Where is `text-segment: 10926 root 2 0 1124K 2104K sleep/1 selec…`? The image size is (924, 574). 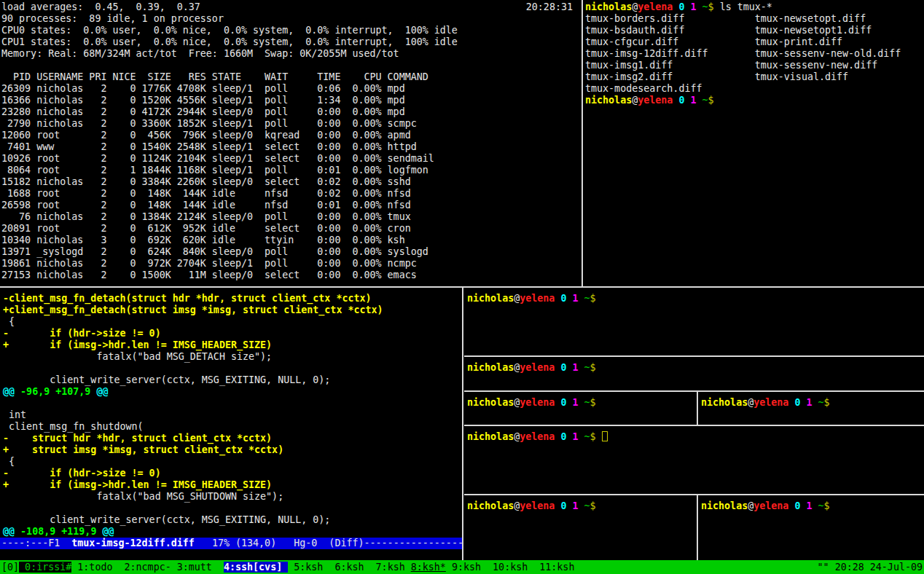
text-segment: 10926 root 2 0 1124K 2104K sleep/1 selec… is located at coordinates (218, 159).